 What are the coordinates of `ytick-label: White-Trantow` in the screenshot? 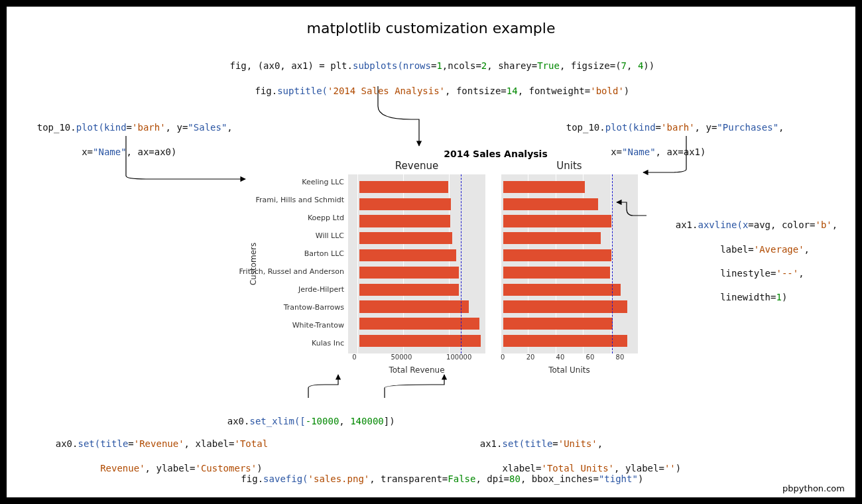 It's located at (320, 325).